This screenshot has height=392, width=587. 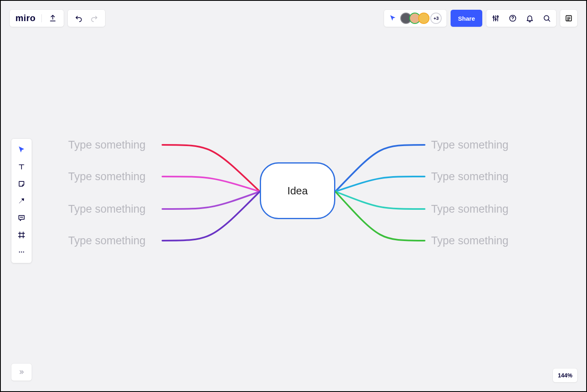 I want to click on panel-toggle-icon, so click(x=569, y=18).